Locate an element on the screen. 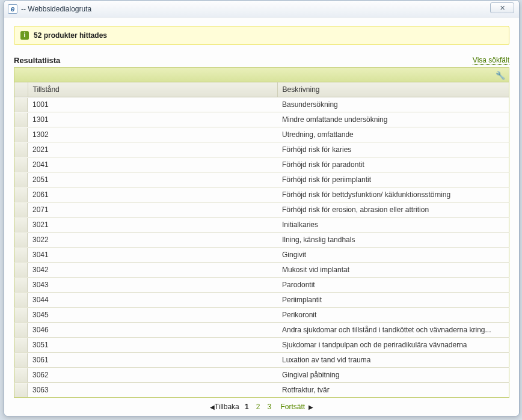  table-row: 3045Perikoronit is located at coordinates (262, 315).